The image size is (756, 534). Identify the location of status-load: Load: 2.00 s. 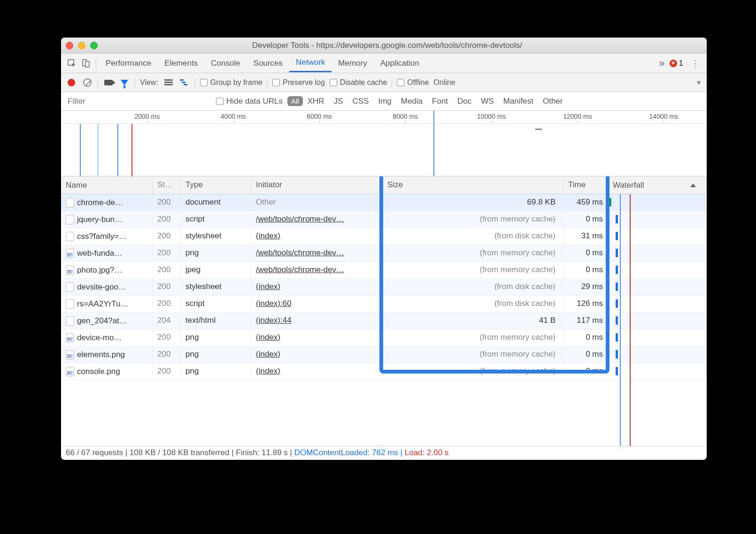
(427, 452).